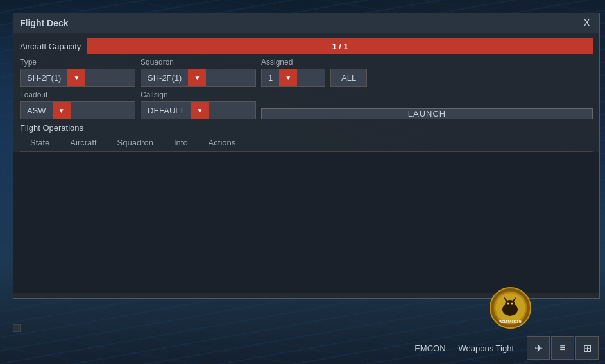  I want to click on loadout-label: Loadout, so click(78, 95).